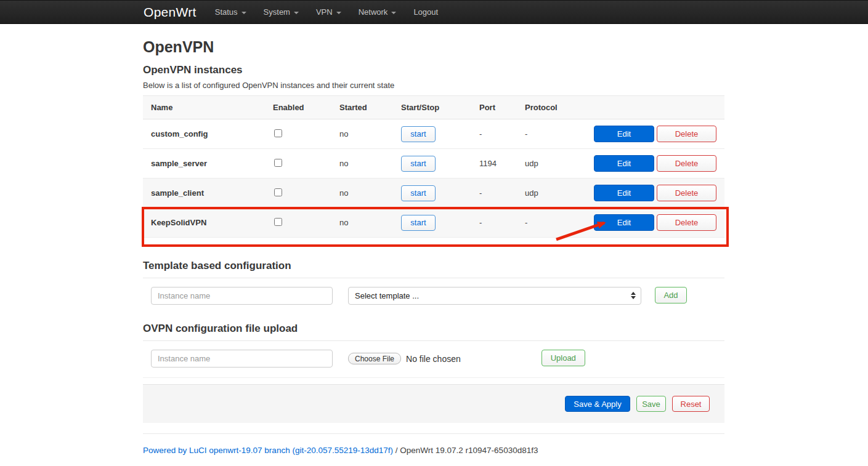 This screenshot has height=466, width=868. I want to click on template-section-heading: Template based configuration, so click(434, 269).